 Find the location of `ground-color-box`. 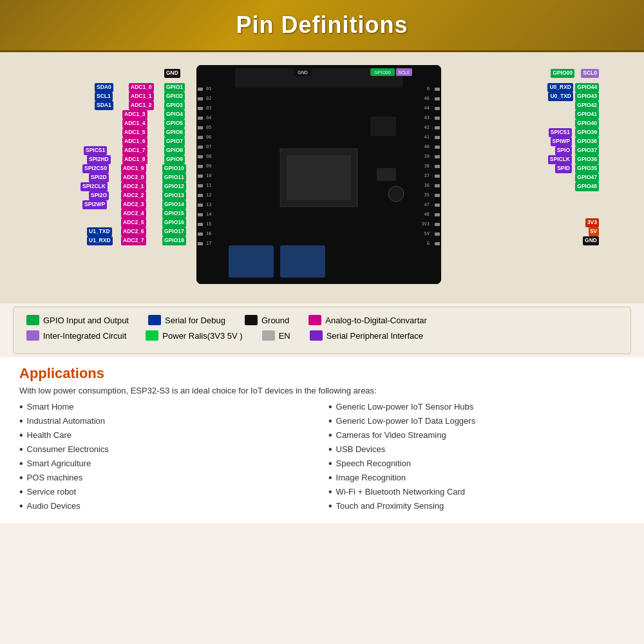

ground-color-box is located at coordinates (251, 320).